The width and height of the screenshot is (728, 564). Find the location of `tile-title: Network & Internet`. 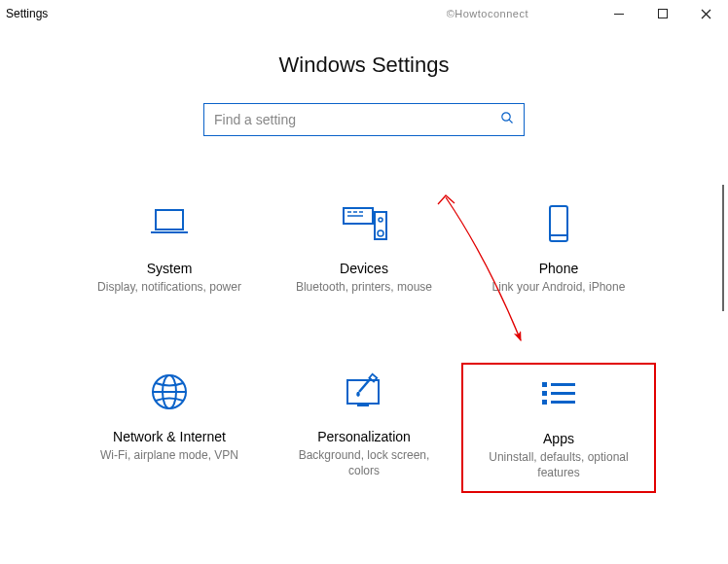

tile-title: Network & Internet is located at coordinates (169, 437).